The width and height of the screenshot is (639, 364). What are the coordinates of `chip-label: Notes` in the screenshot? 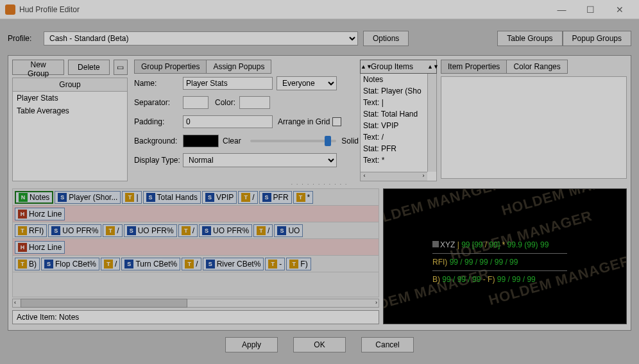 It's located at (40, 197).